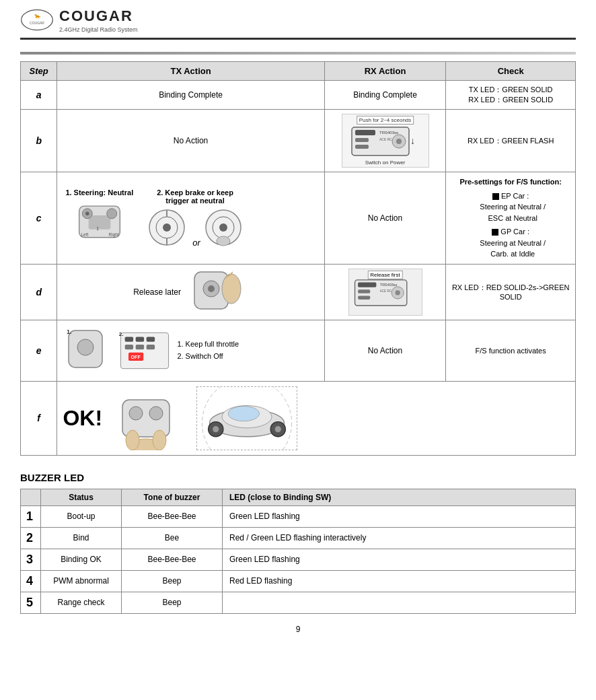 The image size is (596, 700). Describe the element at coordinates (385, 350) in the screenshot. I see `rx-e-content: No Action` at that location.